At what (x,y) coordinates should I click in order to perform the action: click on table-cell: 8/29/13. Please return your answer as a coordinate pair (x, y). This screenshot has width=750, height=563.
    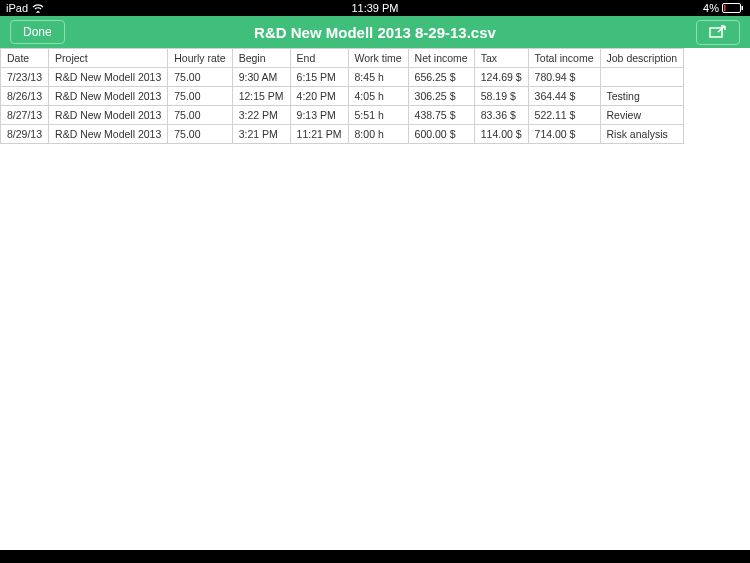
    Looking at the image, I should click on (25, 134).